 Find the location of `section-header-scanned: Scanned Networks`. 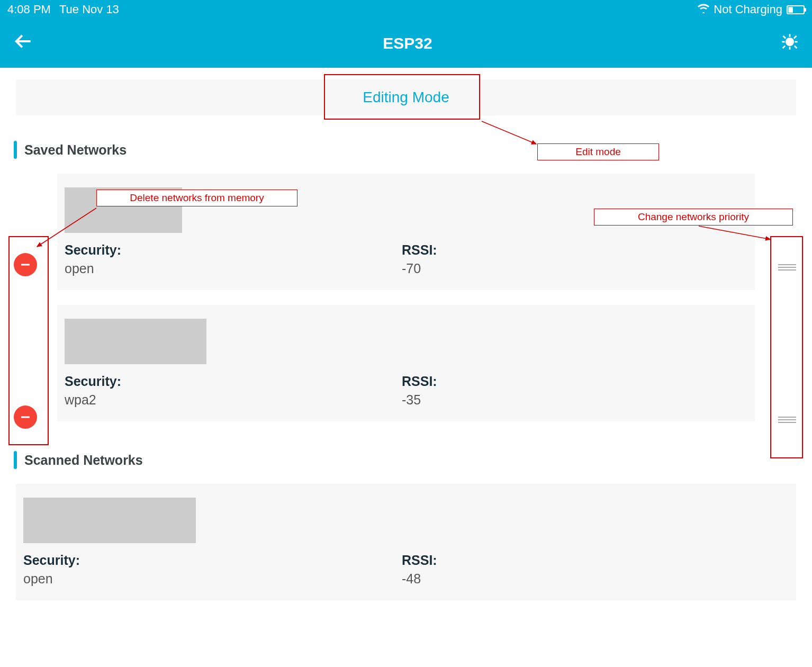

section-header-scanned: Scanned Networks is located at coordinates (413, 460).